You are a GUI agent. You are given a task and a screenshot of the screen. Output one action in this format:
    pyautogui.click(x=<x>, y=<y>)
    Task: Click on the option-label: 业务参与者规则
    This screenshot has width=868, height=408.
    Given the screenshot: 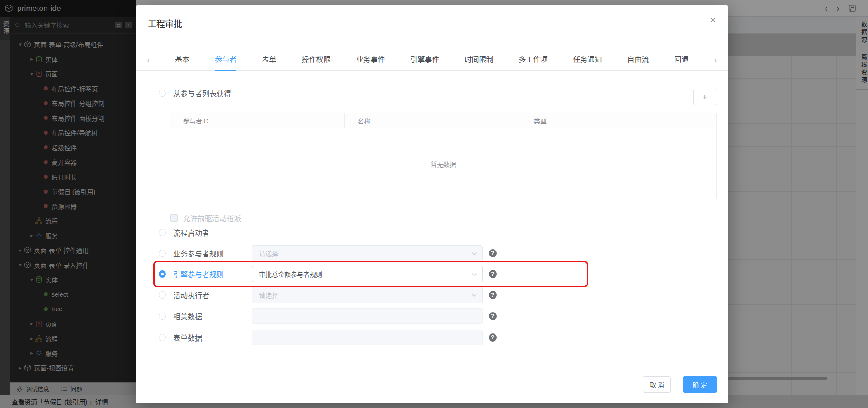 What is the action you would take?
    pyautogui.click(x=198, y=253)
    